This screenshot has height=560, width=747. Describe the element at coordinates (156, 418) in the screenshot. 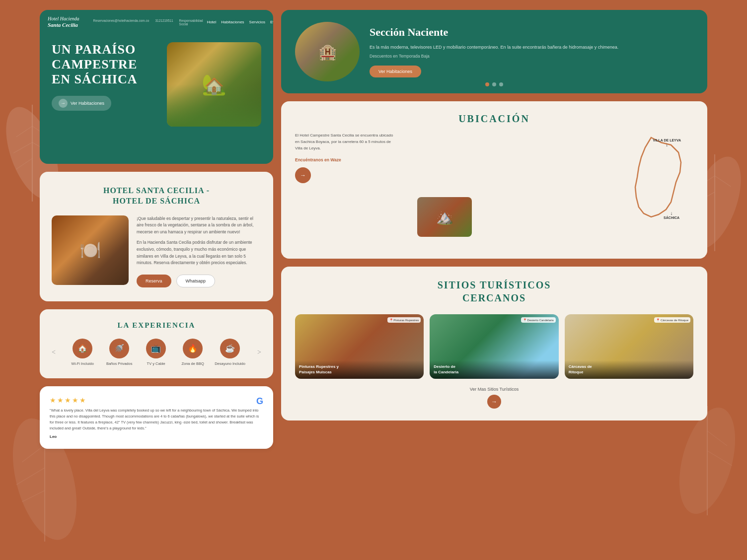

I see `review-panel: ★★★★★ "What a lovely place. Villa del Le…` at that location.